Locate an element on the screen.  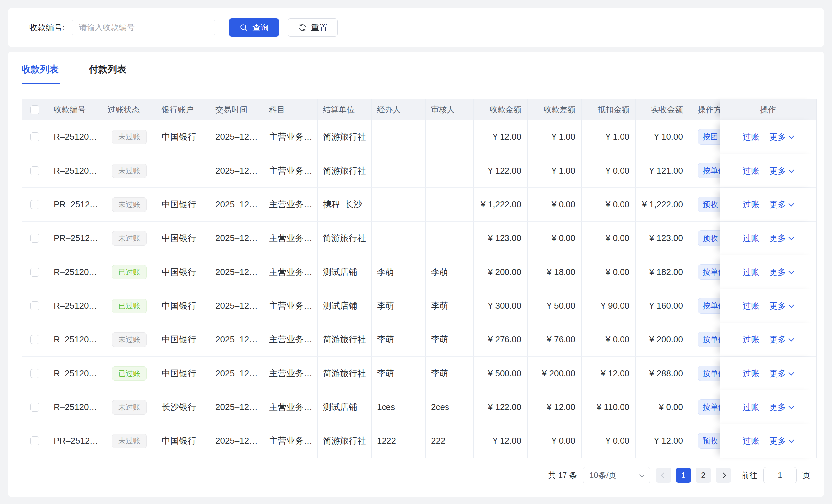
cell-receipt-amount: ¥ 200.00 is located at coordinates (501, 272).